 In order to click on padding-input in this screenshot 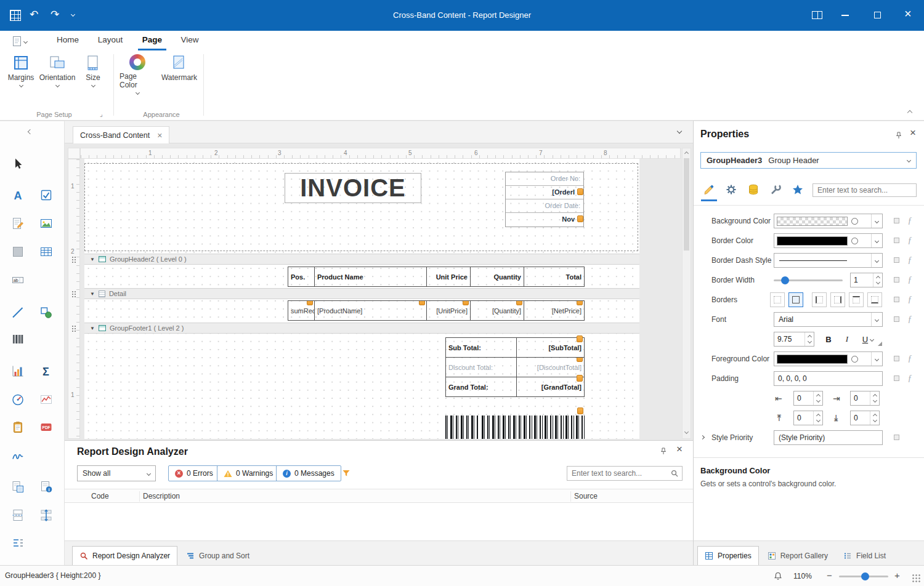, I will do `click(828, 379)`.